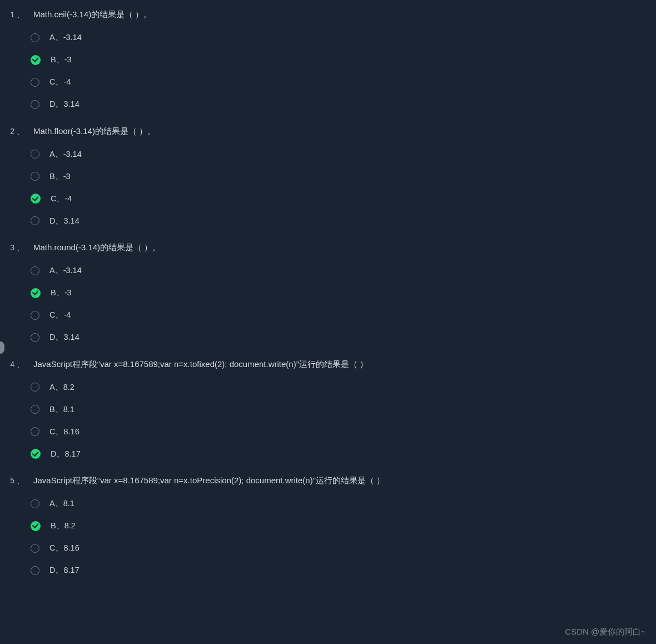 The image size is (656, 644). What do you see at coordinates (605, 632) in the screenshot?
I see `watermark-text: CSDN @爱你的阿白~` at bounding box center [605, 632].